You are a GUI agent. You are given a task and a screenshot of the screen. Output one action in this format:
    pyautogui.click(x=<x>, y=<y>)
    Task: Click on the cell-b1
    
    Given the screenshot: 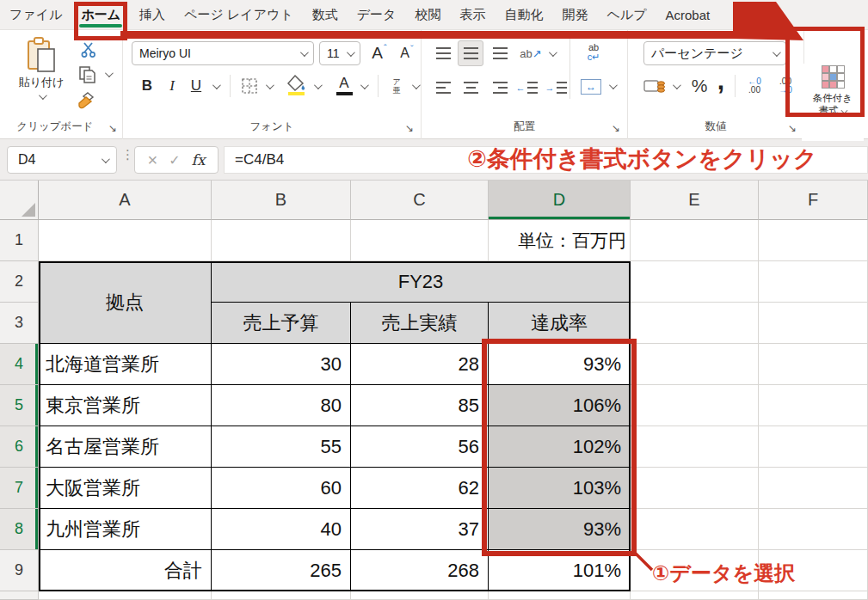 What is the action you would take?
    pyautogui.click(x=281, y=241)
    